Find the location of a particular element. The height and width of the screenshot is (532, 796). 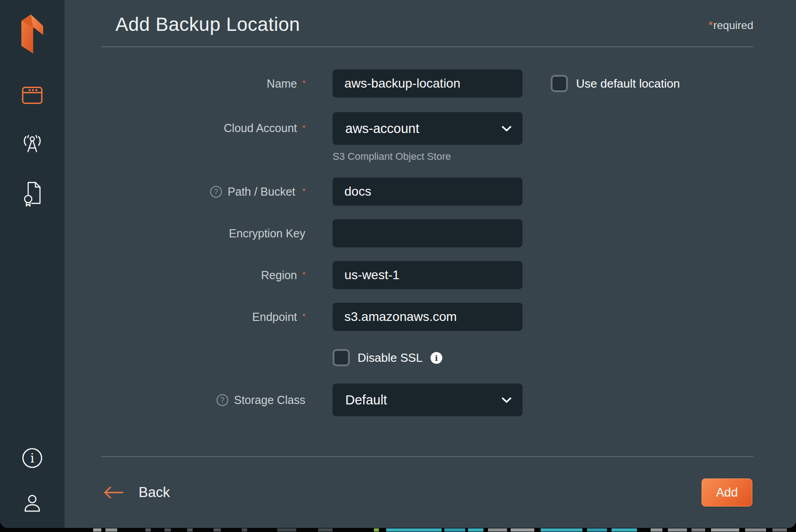

page-header: Add Backup Location *required is located at coordinates (430, 18).